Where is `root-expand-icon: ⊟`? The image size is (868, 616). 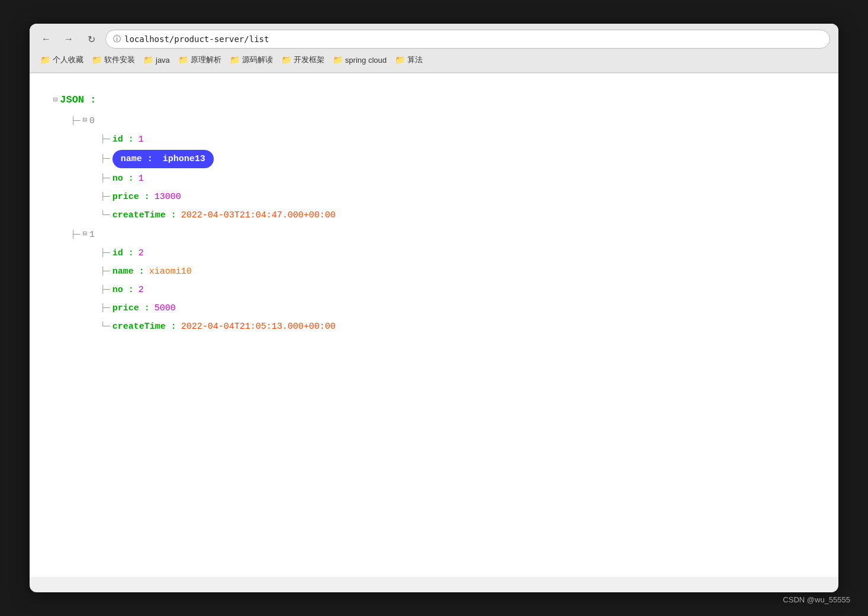
root-expand-icon: ⊟ is located at coordinates (56, 101).